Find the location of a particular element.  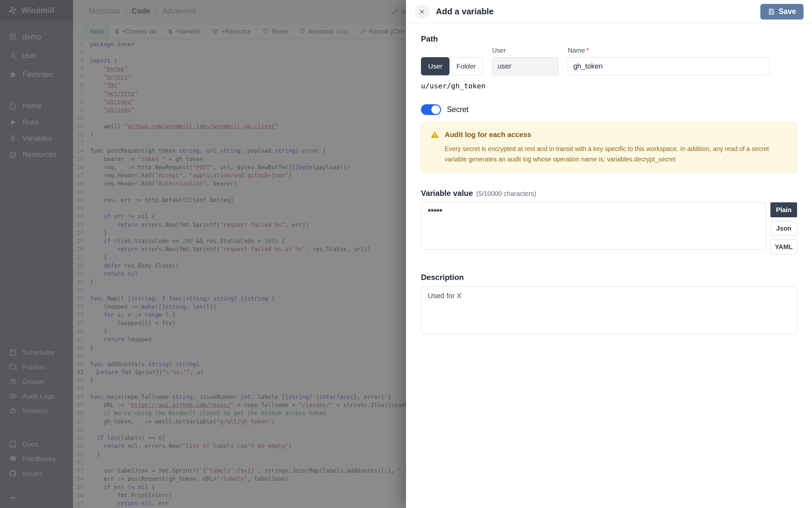

audit-warning-title: Audit log for each access is located at coordinates (488, 135).